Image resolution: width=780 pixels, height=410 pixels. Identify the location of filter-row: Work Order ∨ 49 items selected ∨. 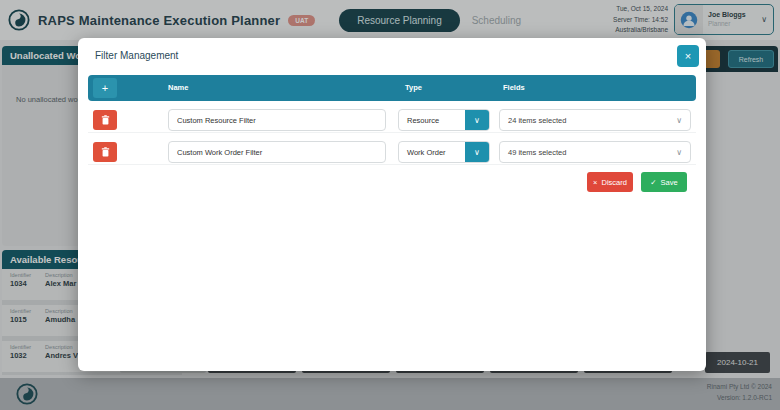
(392, 152).